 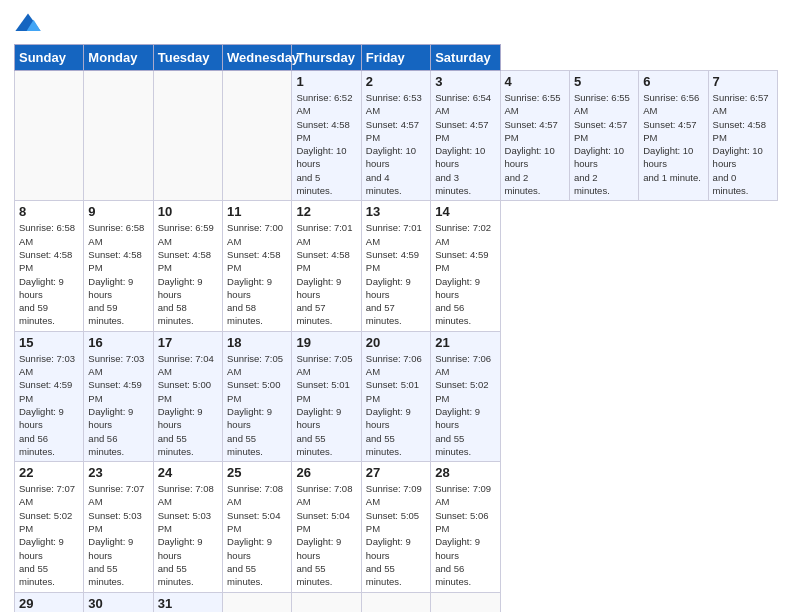 What do you see at coordinates (188, 405) in the screenshot?
I see `day-info: Sunrise: 7:04 AM Sunset: 5:00 PM Dayligh…` at bounding box center [188, 405].